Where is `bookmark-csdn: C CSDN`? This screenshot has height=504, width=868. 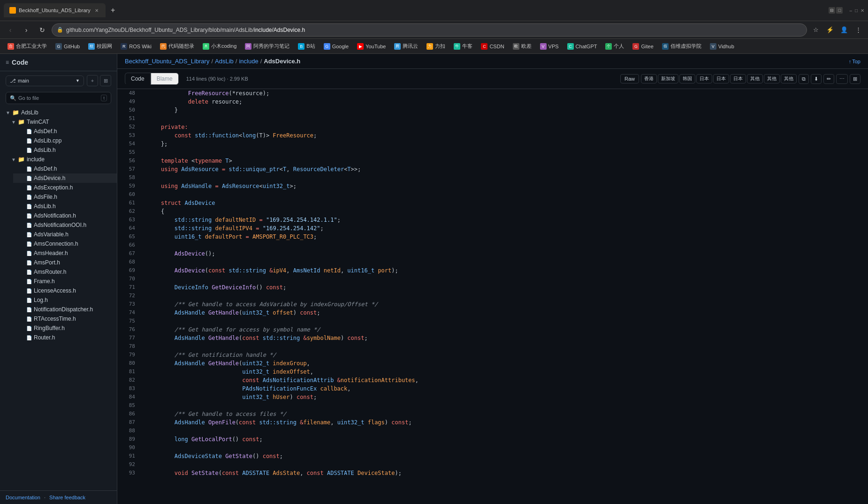 bookmark-csdn: C CSDN is located at coordinates (493, 46).